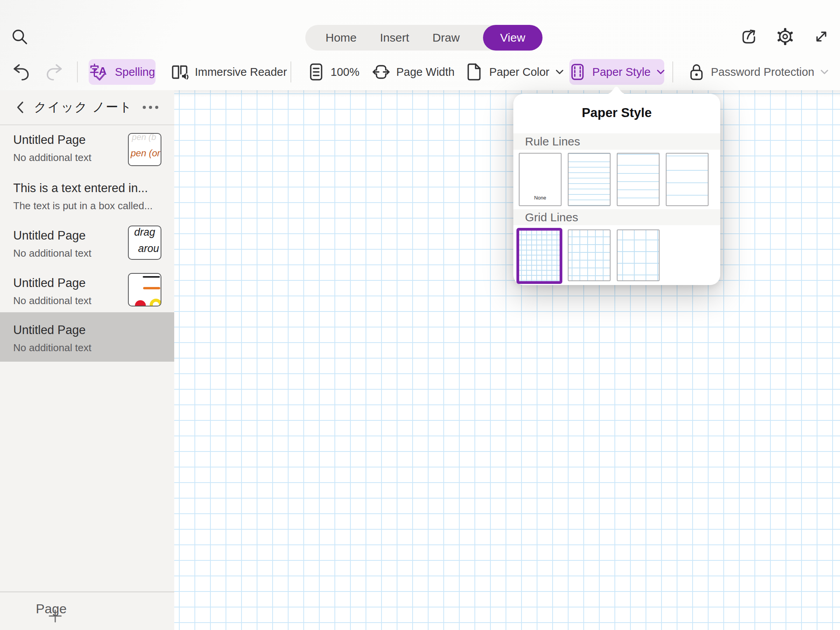 This screenshot has width=840, height=630. I want to click on paper-style-popover: Paper Style Rule Lines None Grid Lines, so click(617, 189).